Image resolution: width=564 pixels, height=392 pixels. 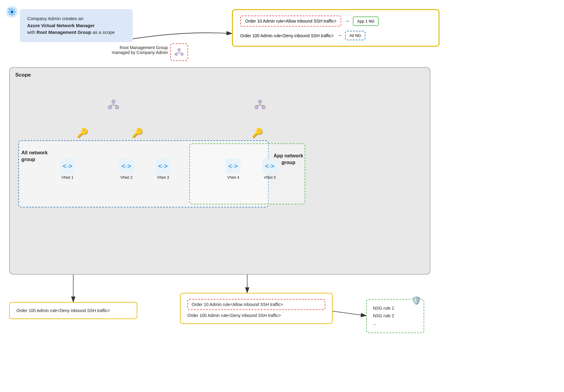 What do you see at coordinates (256, 315) in the screenshot?
I see `bottom-right-rule2: Order 100 Admin rule<Deny inbound SSH tr…` at bounding box center [256, 315].